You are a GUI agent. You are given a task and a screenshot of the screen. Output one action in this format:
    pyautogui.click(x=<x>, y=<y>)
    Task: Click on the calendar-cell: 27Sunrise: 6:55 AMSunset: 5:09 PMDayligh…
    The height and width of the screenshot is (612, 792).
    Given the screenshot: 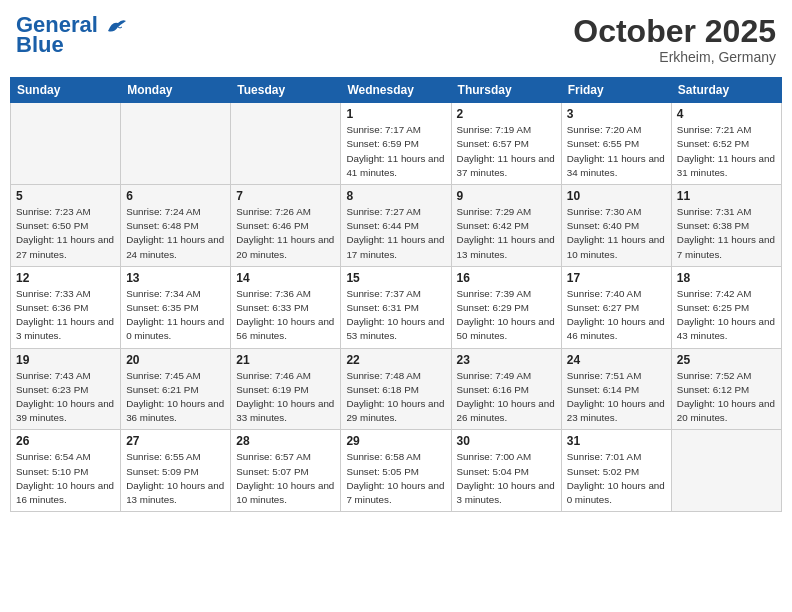 What is the action you would take?
    pyautogui.click(x=176, y=471)
    